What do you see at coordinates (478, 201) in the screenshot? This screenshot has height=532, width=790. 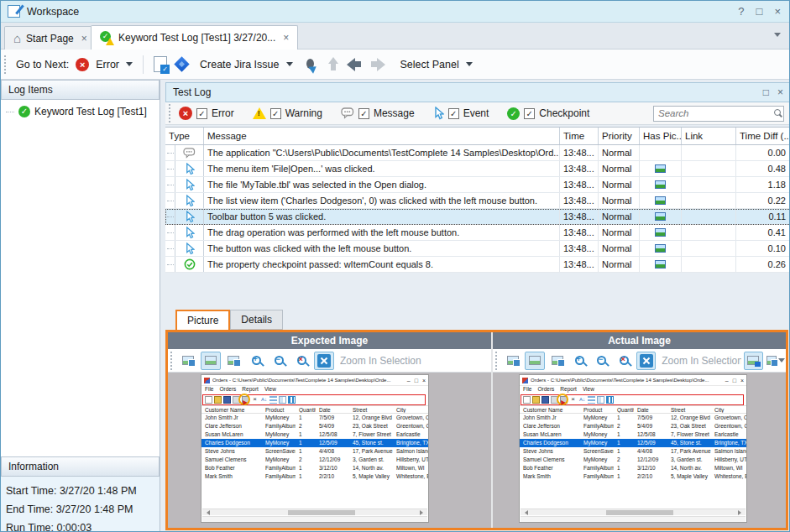 I see `log-row: The list view item ('Charles Dodgeson', …` at bounding box center [478, 201].